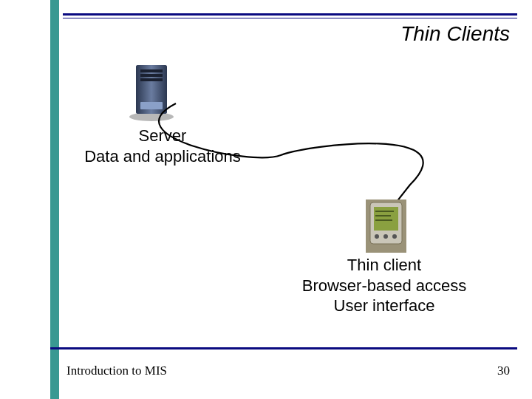  Describe the element at coordinates (163, 146) in the screenshot. I see `server-caption: Server Data and applications` at that location.